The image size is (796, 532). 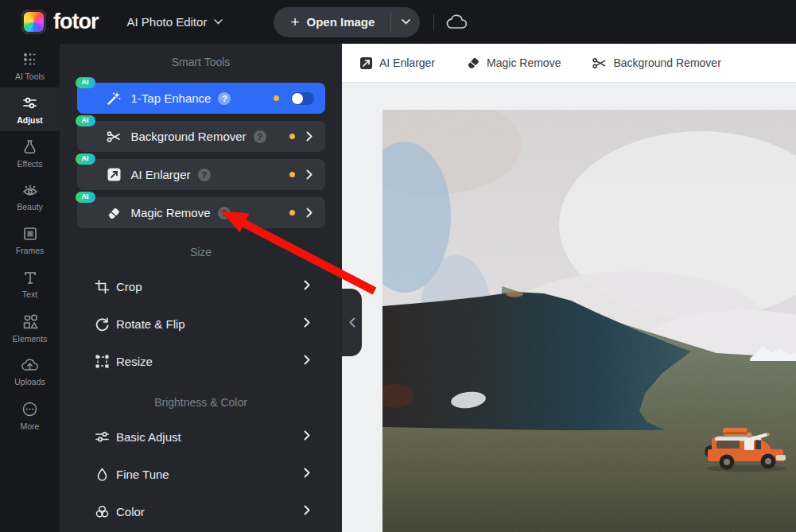 What do you see at coordinates (30, 59) in the screenshot?
I see `ai-tools-icon` at bounding box center [30, 59].